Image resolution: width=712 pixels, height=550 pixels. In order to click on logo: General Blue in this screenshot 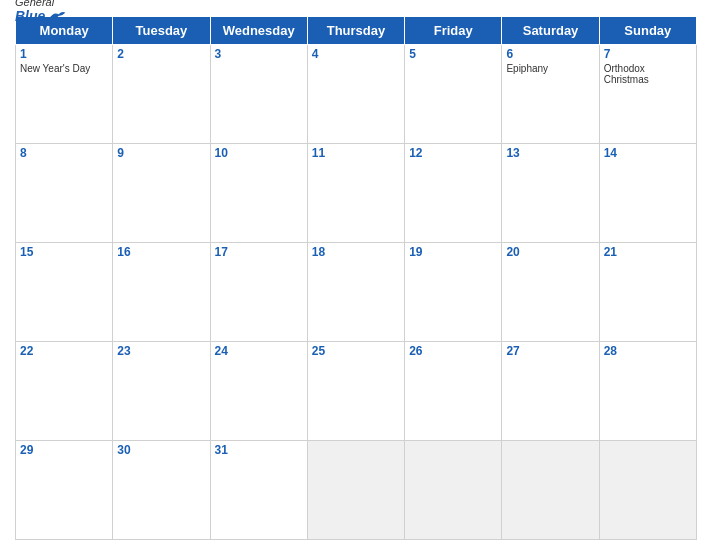, I will do `click(41, 12)`.